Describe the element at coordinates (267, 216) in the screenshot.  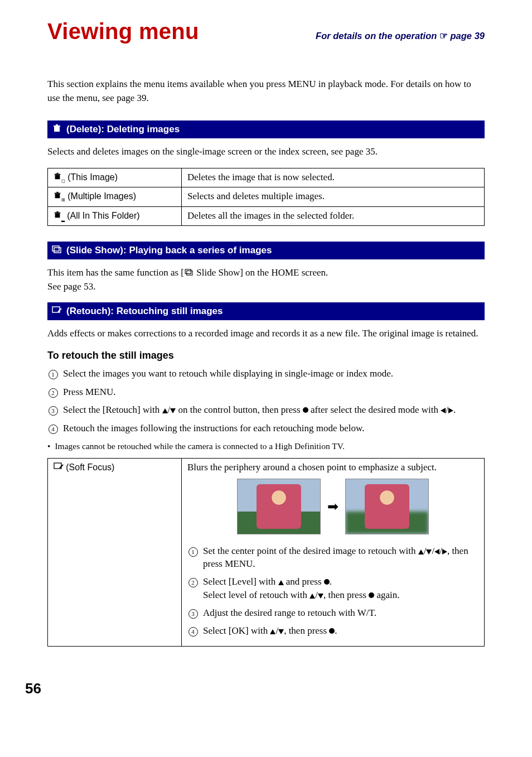
I see `table-row: ▂ (All In This Folder) Deletes all the i…` at that location.